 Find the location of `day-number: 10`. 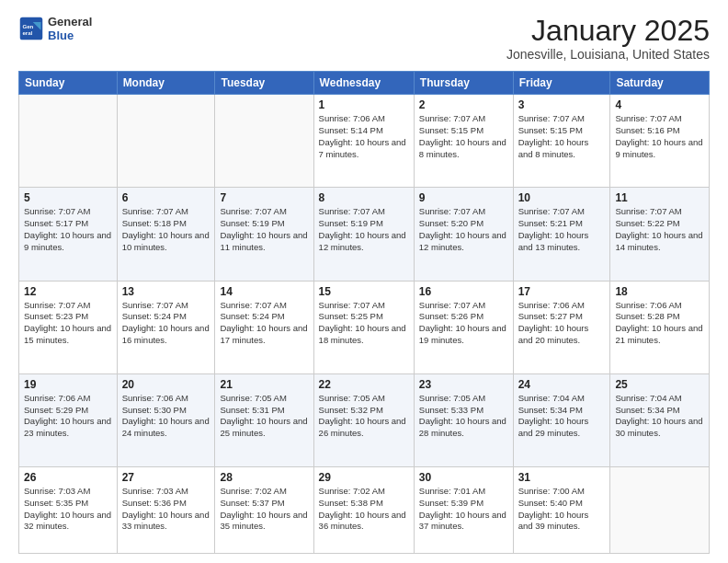

day-number: 10 is located at coordinates (563, 198).